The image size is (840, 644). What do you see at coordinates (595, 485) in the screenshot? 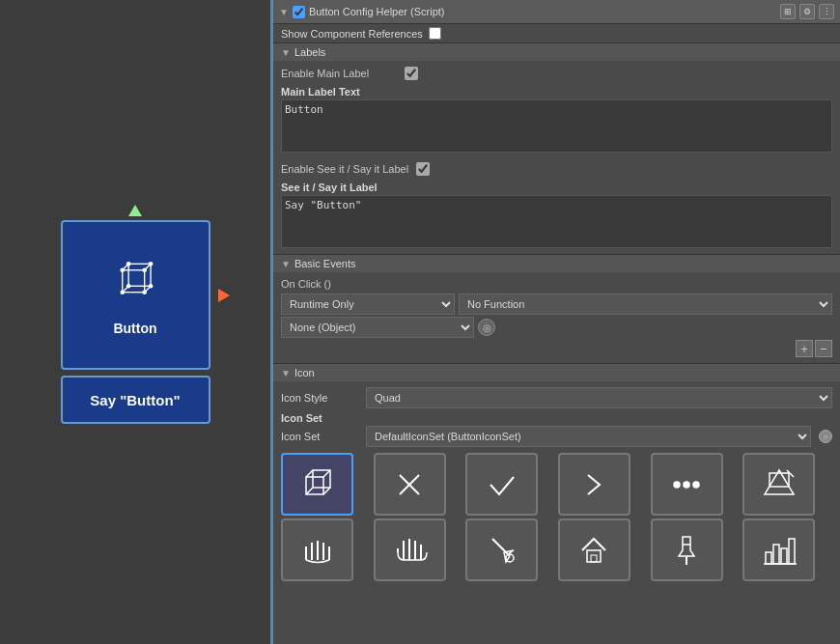
I see `icon-cell-chevron-right` at bounding box center [595, 485].